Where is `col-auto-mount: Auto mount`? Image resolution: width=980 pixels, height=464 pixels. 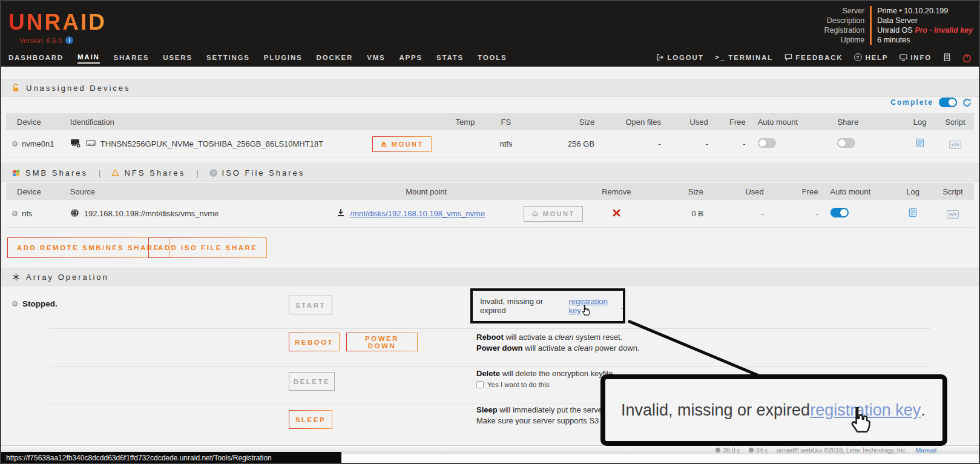 col-auto-mount: Auto mount is located at coordinates (858, 191).